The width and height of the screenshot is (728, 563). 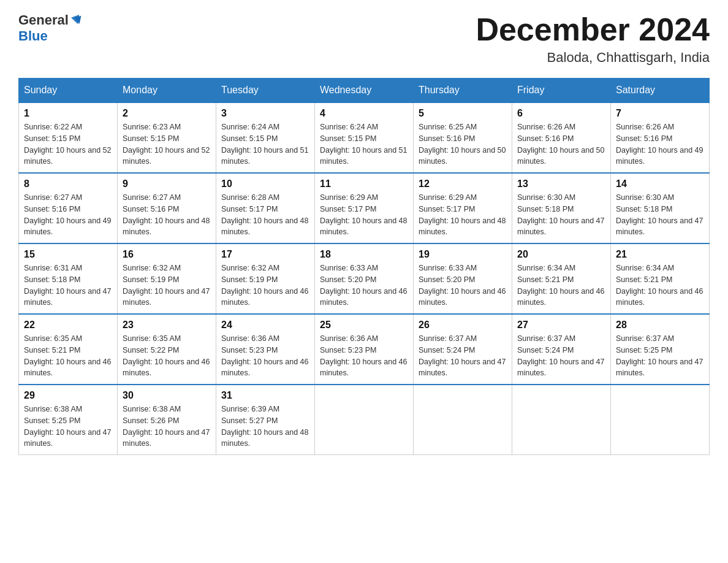 What do you see at coordinates (266, 209) in the screenshot?
I see `table-row: 10 Sunrise: 6:28 AM Sunset: 5:17 PM Dayl…` at bounding box center [266, 209].